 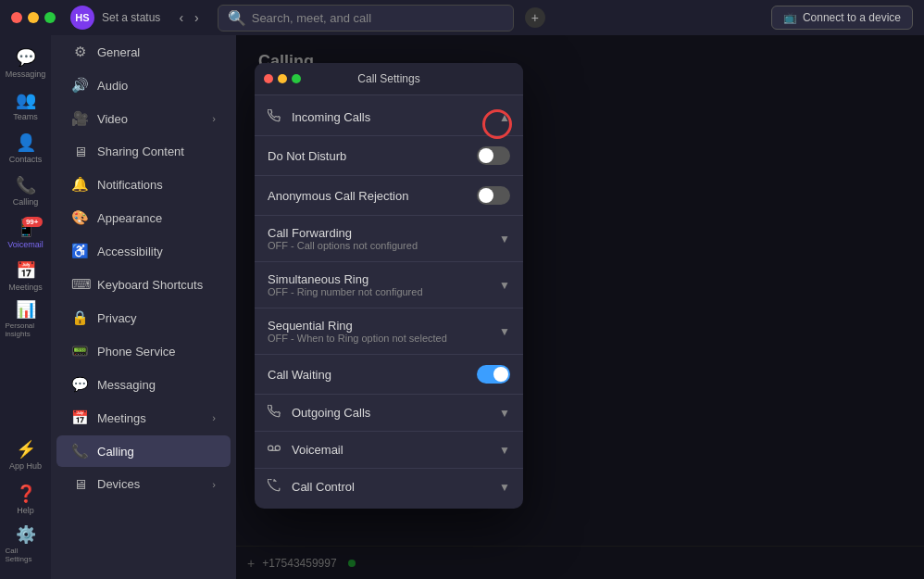 I want to click on messaging-icon: 💬, so click(x=26, y=57).